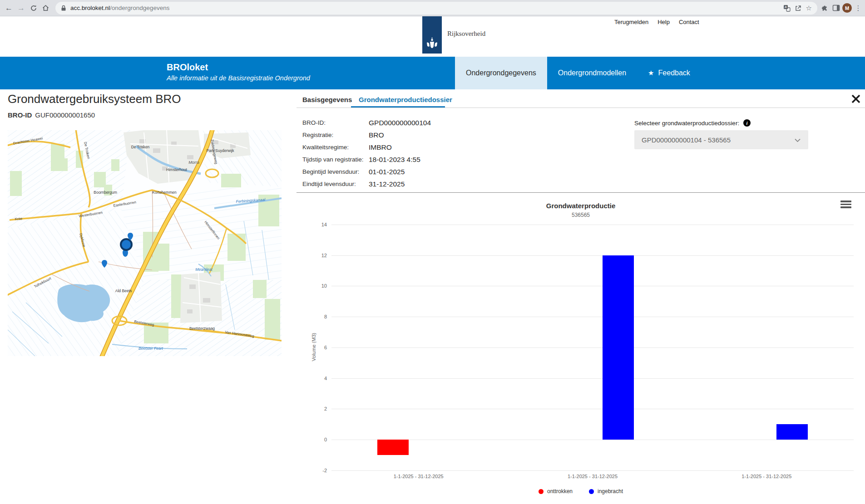  What do you see at coordinates (592, 73) in the screenshot?
I see `tab-ondergrondmodellen: Ondergrondmodellen` at bounding box center [592, 73].